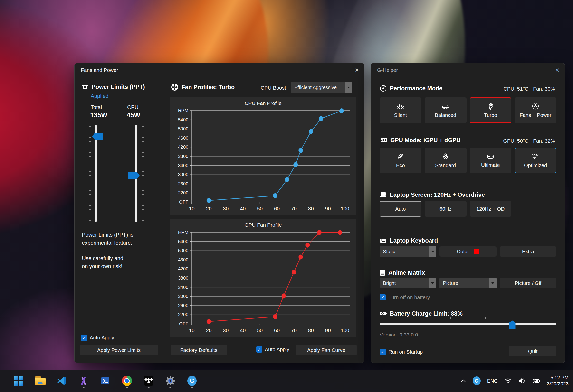 The height and width of the screenshot is (392, 573). What do you see at coordinates (400, 110) in the screenshot?
I see `silent-mode-button: Silent` at bounding box center [400, 110].